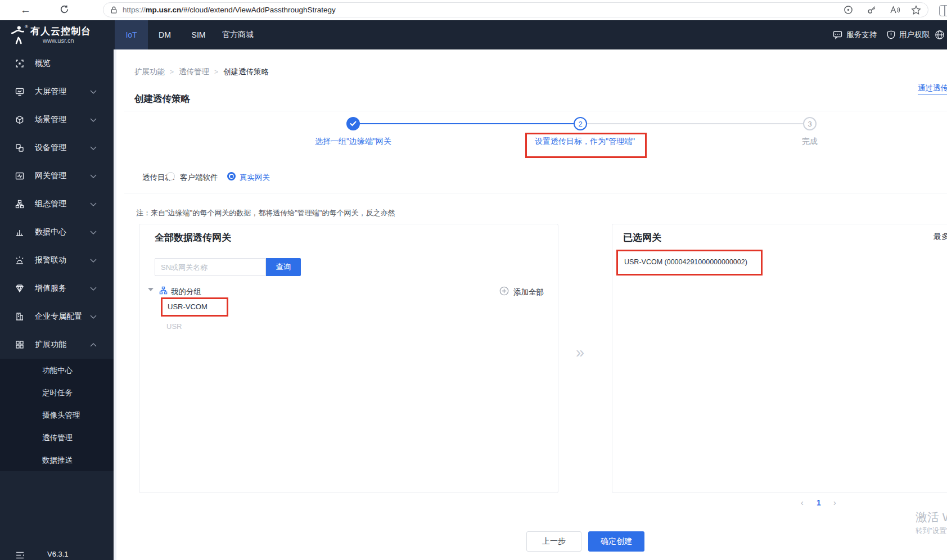 The height and width of the screenshot is (560, 947). I want to click on double-chevron-right-icon: », so click(580, 353).